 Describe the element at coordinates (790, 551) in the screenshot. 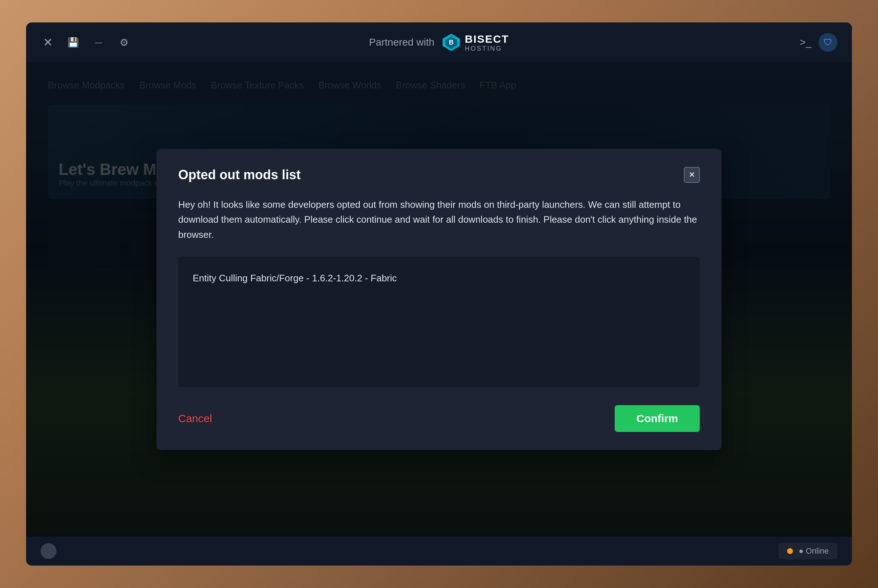

I see `status-dot` at that location.